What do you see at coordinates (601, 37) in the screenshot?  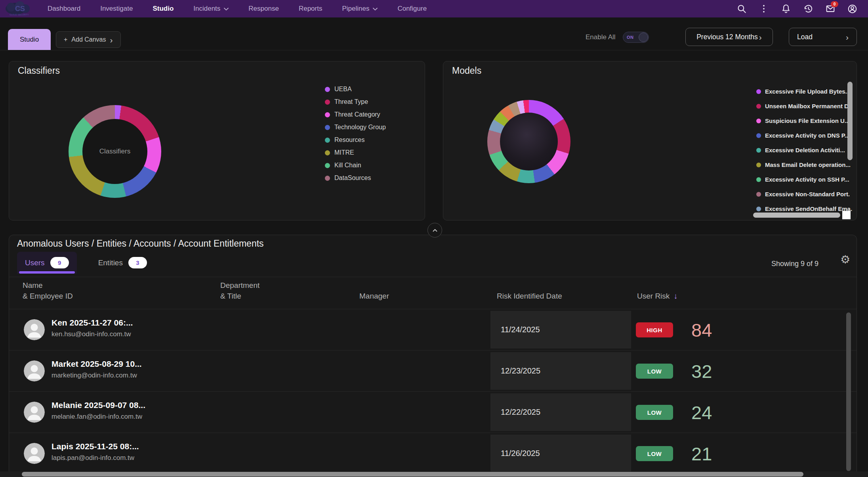 I see `enable-all-label: Enable All` at bounding box center [601, 37].